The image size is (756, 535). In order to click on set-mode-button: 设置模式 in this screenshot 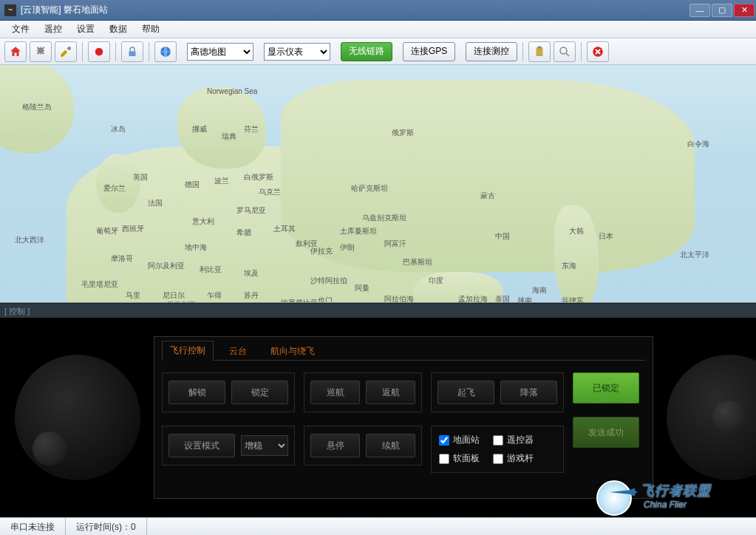, I will do `click(202, 446)`.